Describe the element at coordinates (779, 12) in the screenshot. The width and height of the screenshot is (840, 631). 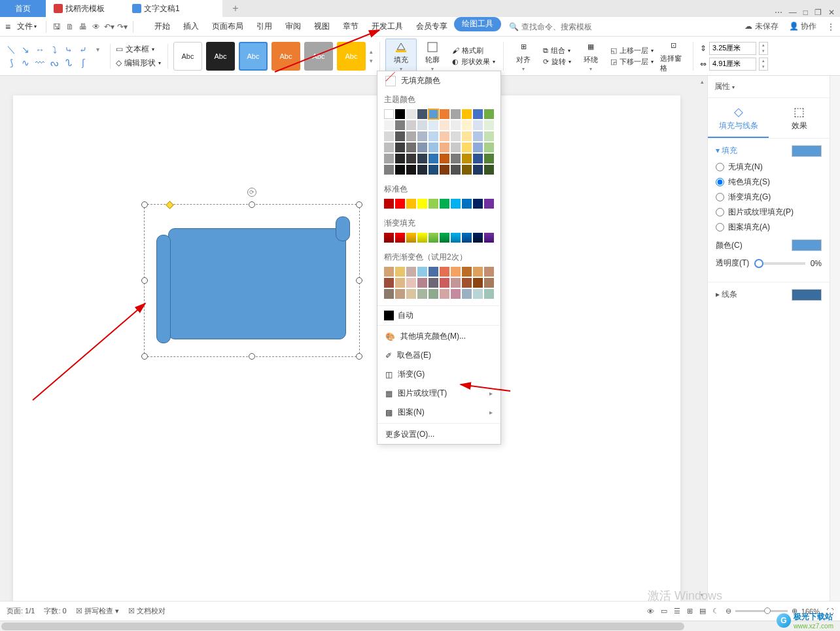
I see `window-option-icon: ⋯` at that location.